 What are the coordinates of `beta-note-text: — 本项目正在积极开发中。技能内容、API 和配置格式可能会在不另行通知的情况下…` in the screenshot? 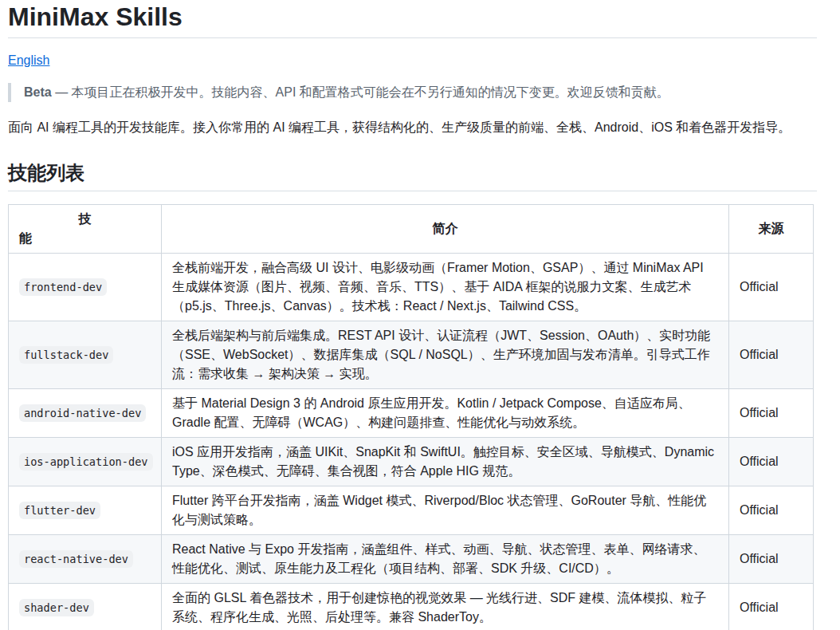 It's located at (360, 93).